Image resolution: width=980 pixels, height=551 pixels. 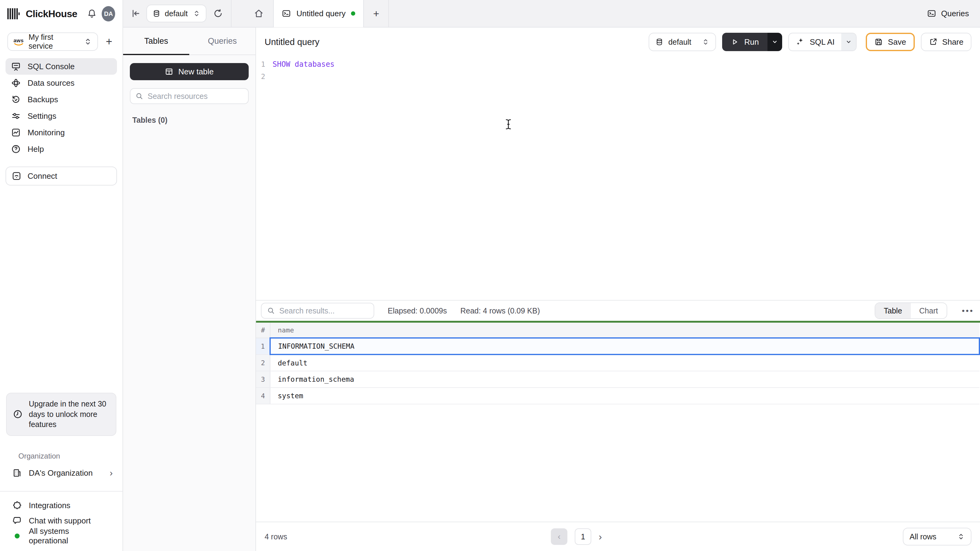 What do you see at coordinates (682, 42) in the screenshot?
I see `editor-database-selector: default` at bounding box center [682, 42].